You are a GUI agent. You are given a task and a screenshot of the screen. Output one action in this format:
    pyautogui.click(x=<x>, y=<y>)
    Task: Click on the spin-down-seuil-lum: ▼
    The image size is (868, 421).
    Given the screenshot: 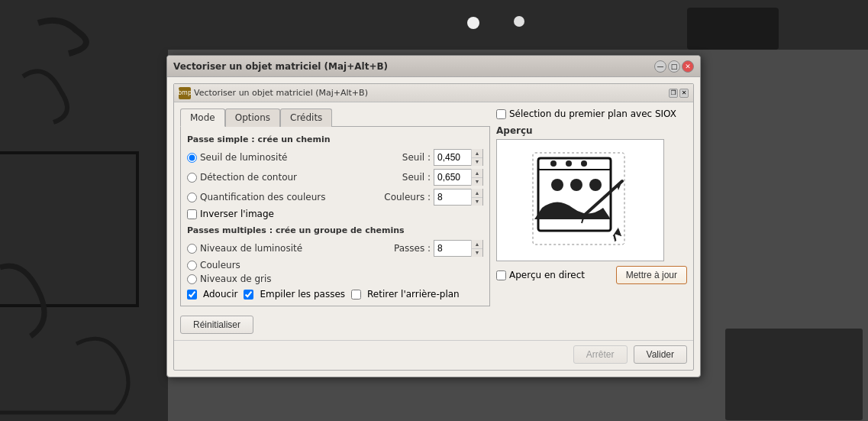 What is the action you would take?
    pyautogui.click(x=477, y=162)
    